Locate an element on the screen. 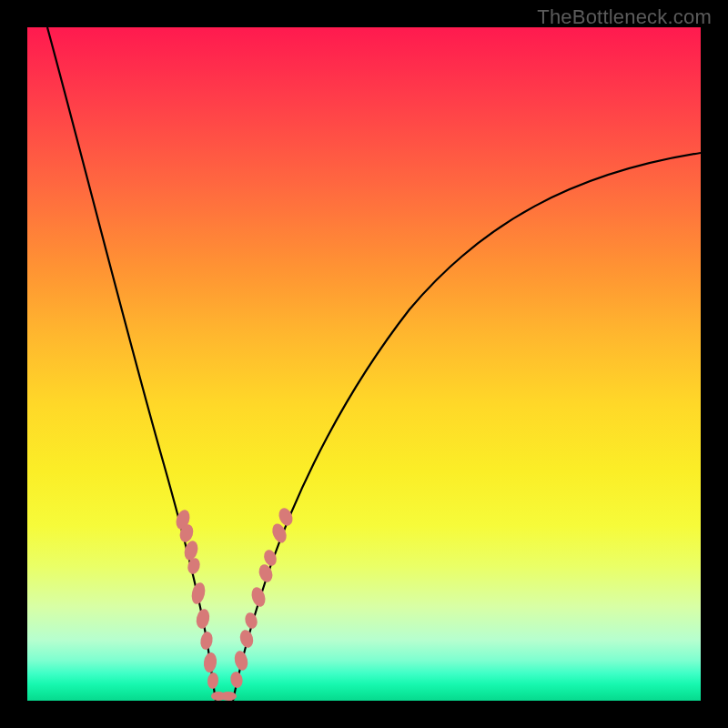 This screenshot has height=728, width=728. bead-markers is located at coordinates (235, 603).